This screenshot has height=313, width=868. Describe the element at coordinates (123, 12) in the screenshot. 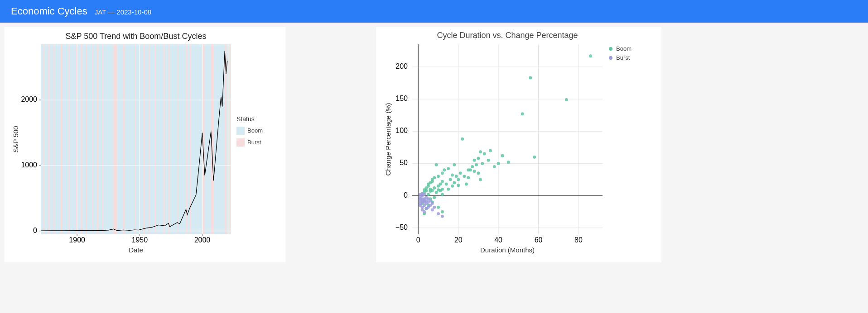

I see `header-subtitle: JAT — 2023-10-08` at that location.